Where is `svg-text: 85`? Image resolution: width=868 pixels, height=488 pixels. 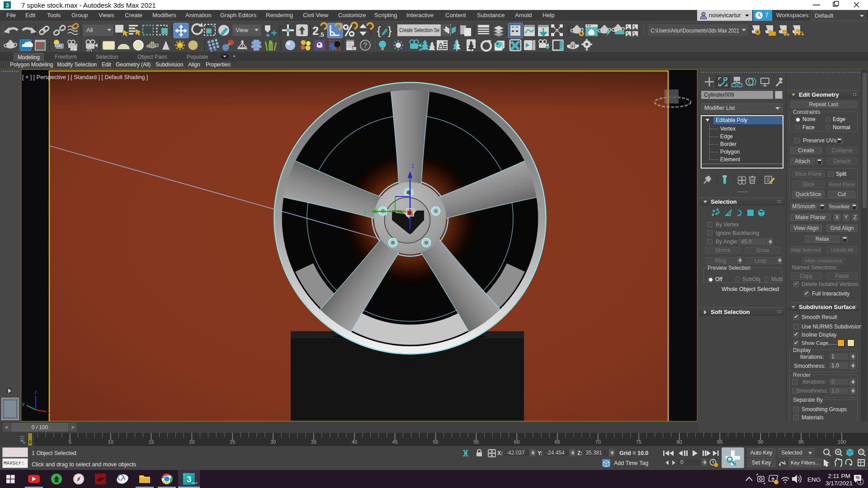 svg-text: 85 is located at coordinates (720, 442).